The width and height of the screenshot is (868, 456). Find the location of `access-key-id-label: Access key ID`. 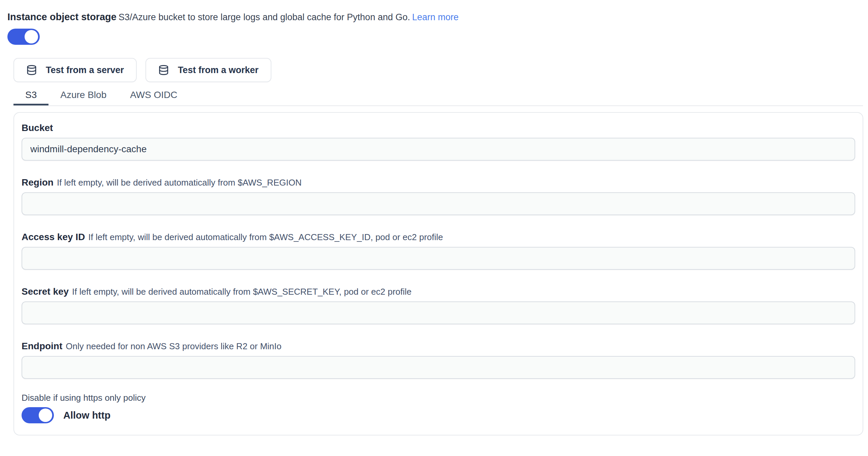

access-key-id-label: Access key ID is located at coordinates (53, 237).